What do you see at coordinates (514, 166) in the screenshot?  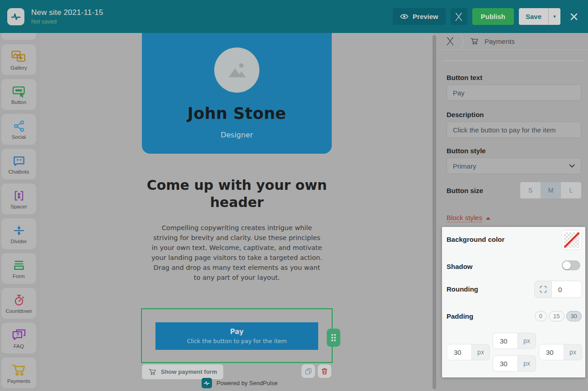 I see `button-style-select: Primary` at bounding box center [514, 166].